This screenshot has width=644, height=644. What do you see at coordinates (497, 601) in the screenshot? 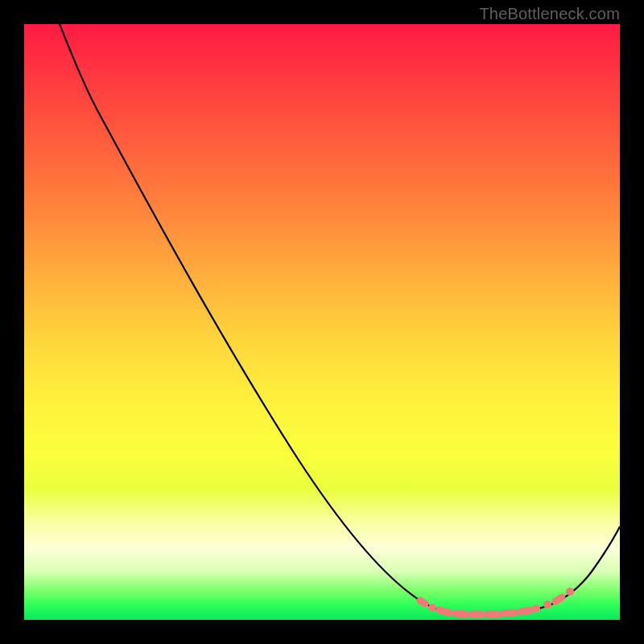
I see `optimal-range-markers` at bounding box center [497, 601].